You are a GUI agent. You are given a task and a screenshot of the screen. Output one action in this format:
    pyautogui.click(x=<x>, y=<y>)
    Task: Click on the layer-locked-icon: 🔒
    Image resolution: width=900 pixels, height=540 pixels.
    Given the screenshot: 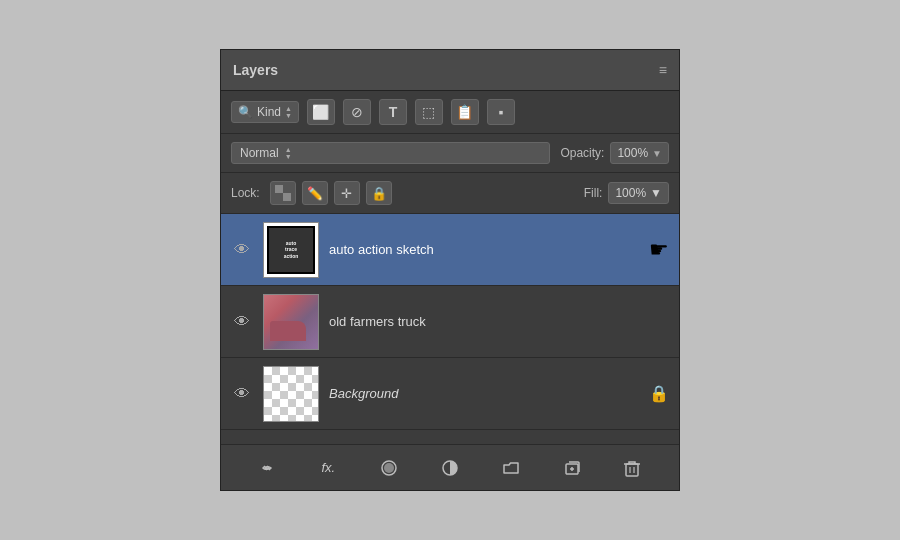 What is the action you would take?
    pyautogui.click(x=659, y=394)
    